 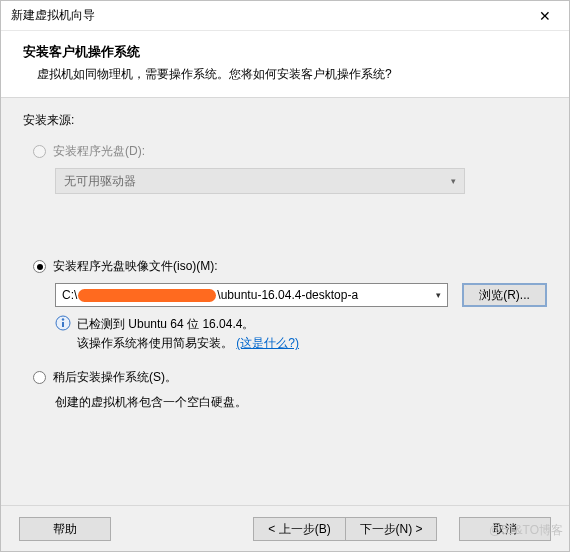 I want to click on source-label: 安装来源:, so click(x=285, y=120).